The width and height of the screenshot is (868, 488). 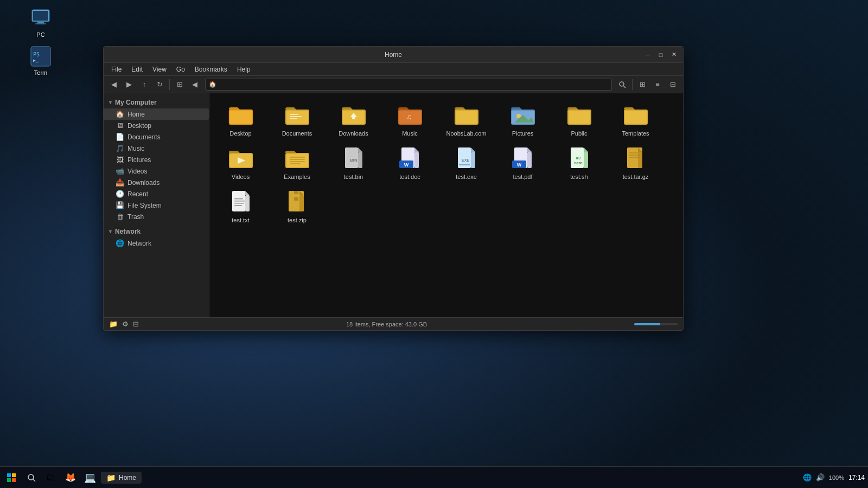 What do you see at coordinates (129, 85) in the screenshot?
I see `forward-button: ▶` at bounding box center [129, 85].